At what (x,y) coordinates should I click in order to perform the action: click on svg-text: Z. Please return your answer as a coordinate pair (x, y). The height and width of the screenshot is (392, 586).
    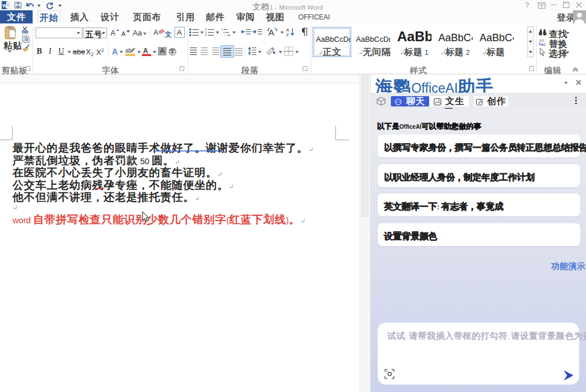
    Looking at the image, I should click on (287, 34).